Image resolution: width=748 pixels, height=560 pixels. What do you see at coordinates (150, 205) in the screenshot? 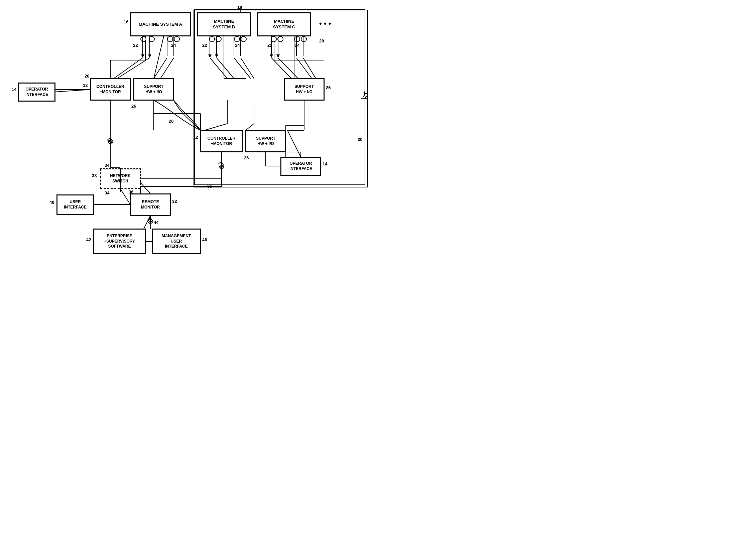
I see `remote-monitor: REMOTEMONITOR` at bounding box center [150, 205].